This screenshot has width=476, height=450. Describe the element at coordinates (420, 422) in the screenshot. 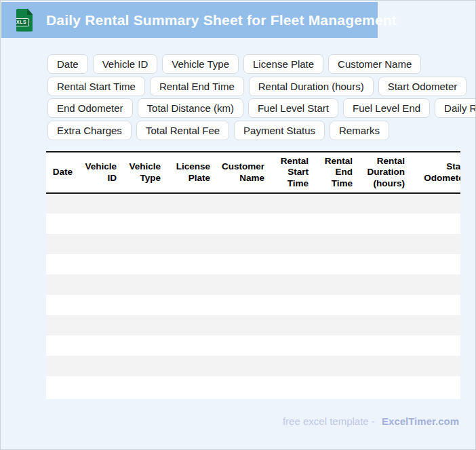

I see `footer-brand-link: ExcelTimer.com` at that location.